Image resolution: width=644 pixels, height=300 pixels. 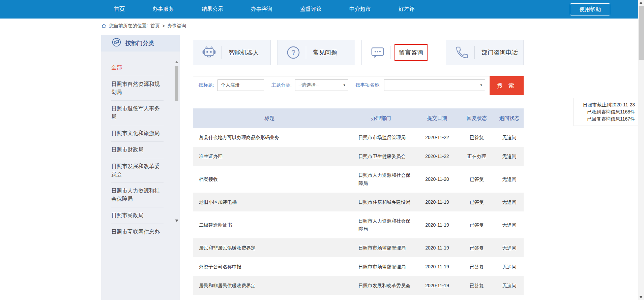 I want to click on cell-title: 老旧小区加装电梯, so click(x=270, y=202).